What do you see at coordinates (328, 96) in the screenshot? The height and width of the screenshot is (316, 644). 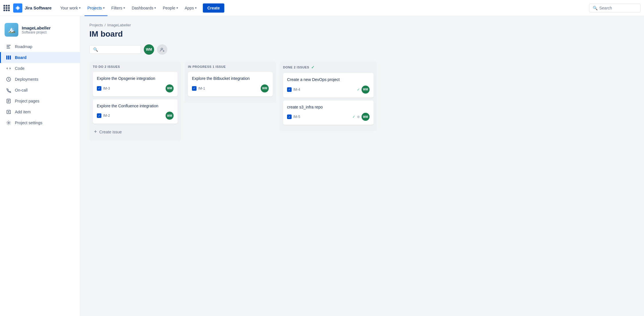 I see `column-done: DONE 2 ISSUES ✓ Create a new DevOps proj…` at bounding box center [328, 96].